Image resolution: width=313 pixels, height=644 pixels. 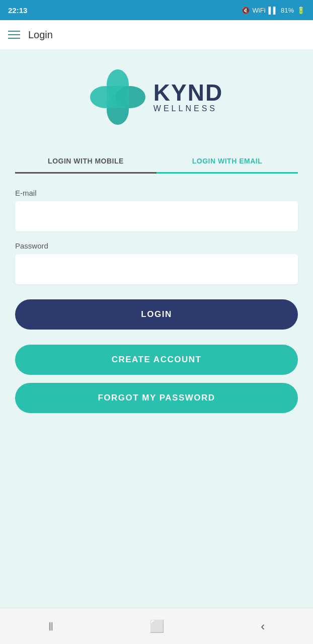 I want to click on tabs-container: LOGIN WITH MOBILE LOGIN WITH EMAIL, so click(x=156, y=162).